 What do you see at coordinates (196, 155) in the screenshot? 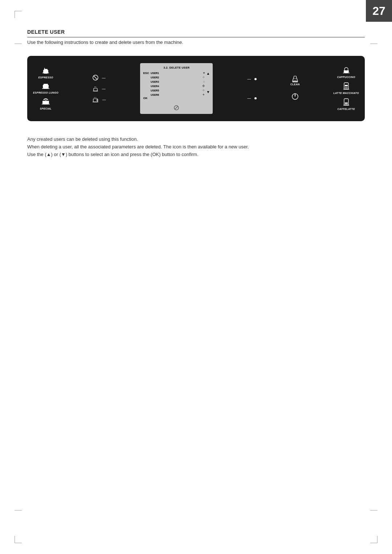
I see `body-line-3: Use the (▲) or (▼) buttons to select an …` at bounding box center [196, 155].